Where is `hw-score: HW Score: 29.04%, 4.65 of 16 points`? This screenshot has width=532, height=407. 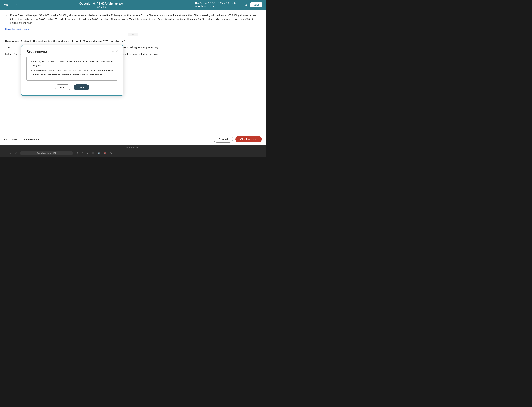
hw-score: HW Score: 29.04%, 4.65 of 16 points is located at coordinates (218, 3).